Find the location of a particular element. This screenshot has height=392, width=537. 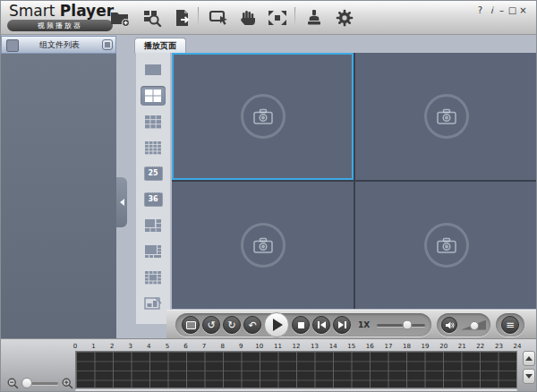

split-9-button is located at coordinates (153, 122).